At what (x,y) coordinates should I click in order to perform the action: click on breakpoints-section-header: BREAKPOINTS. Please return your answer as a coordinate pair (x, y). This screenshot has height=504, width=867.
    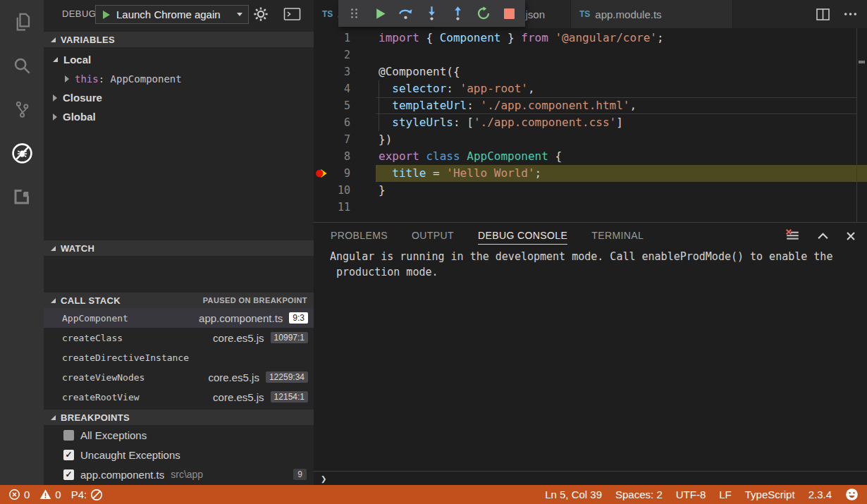
    Looking at the image, I should click on (179, 417).